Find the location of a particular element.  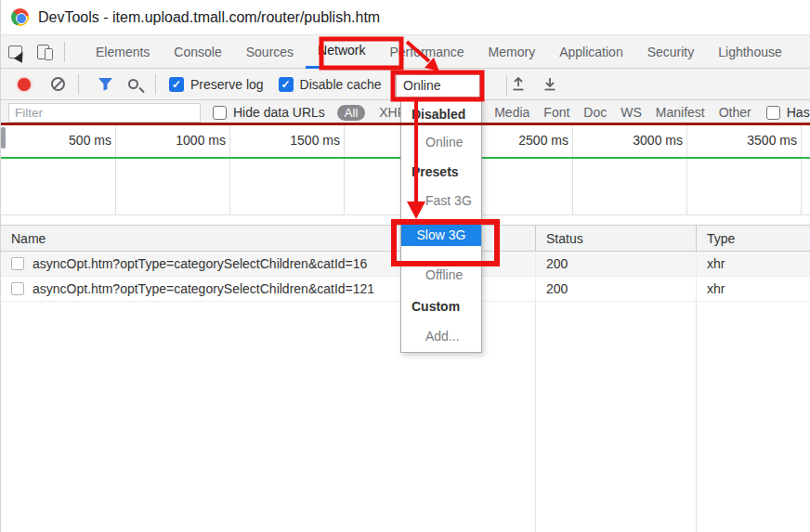

menu-header-presets: Presets is located at coordinates (435, 172).